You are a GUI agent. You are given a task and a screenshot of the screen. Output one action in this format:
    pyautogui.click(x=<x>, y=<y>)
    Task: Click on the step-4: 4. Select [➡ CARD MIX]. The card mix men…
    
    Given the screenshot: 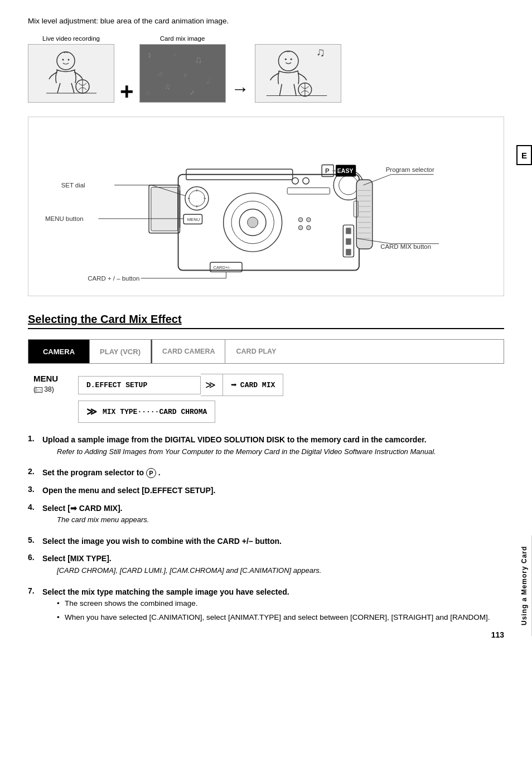 What is the action you would take?
    pyautogui.click(x=266, y=517)
    